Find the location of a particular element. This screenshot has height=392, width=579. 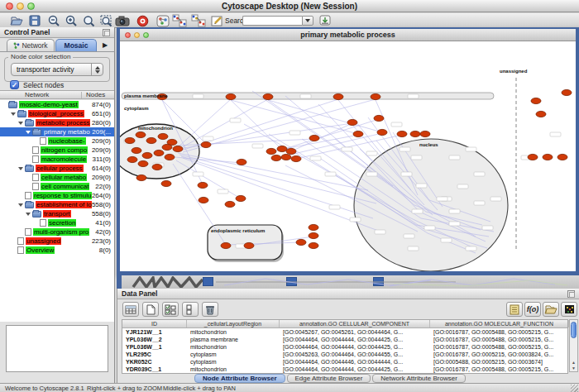

vizmapper-button is located at coordinates (163, 21).